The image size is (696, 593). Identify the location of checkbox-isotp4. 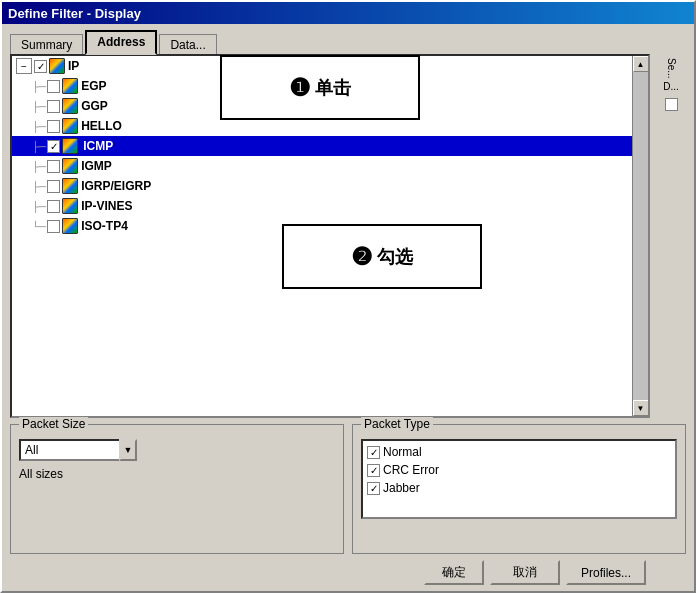
(54, 226).